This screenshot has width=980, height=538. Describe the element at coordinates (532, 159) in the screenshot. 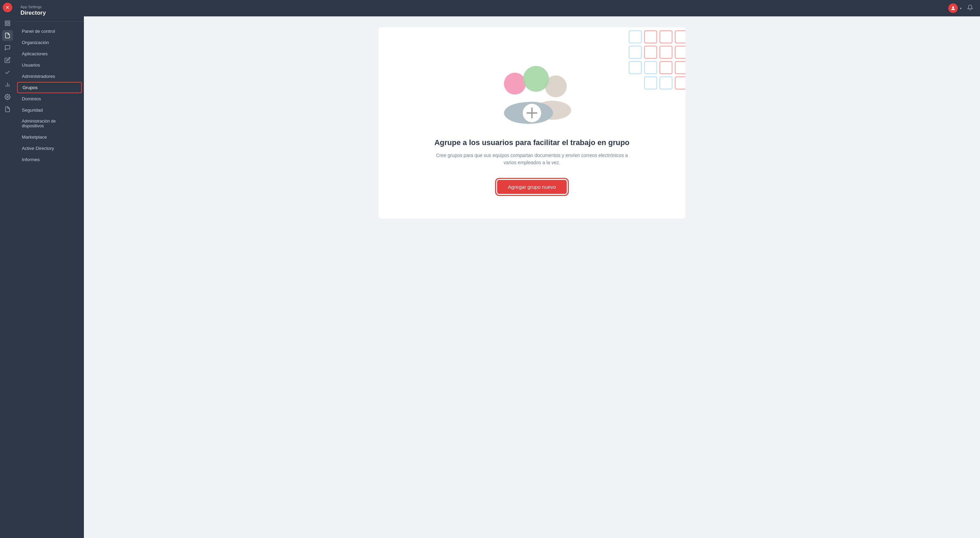

I see `empty-state-description: Cree grupos para que sus equipos compart…` at that location.